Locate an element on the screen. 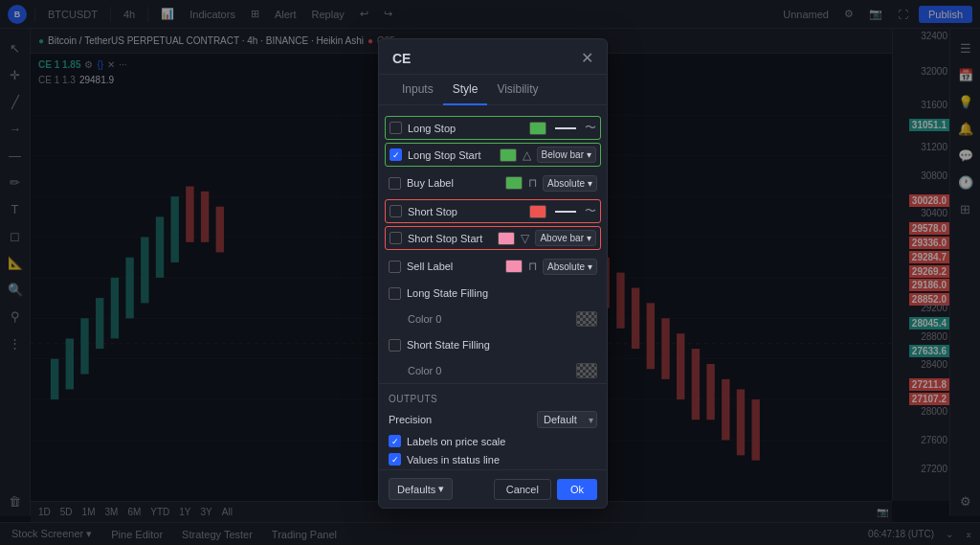 Image resolution: width=980 pixels, height=545 pixels. modal-close-button: ✕ is located at coordinates (588, 58).